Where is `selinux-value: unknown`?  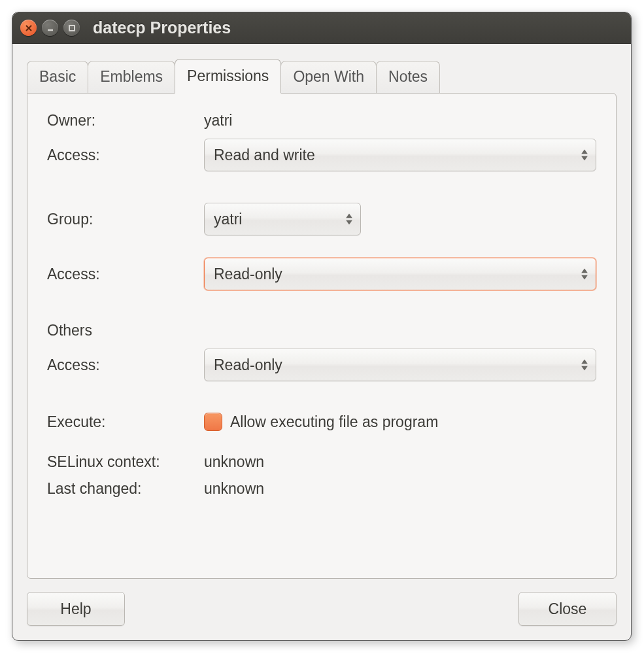
selinux-value: unknown is located at coordinates (400, 462).